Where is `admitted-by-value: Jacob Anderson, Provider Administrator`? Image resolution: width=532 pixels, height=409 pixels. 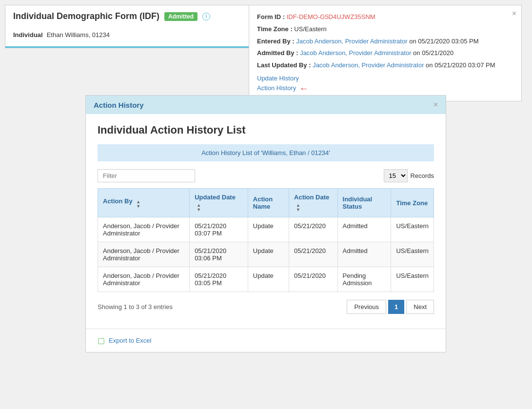 admitted-by-value: Jacob Anderson, Provider Administrator is located at coordinates (355, 53).